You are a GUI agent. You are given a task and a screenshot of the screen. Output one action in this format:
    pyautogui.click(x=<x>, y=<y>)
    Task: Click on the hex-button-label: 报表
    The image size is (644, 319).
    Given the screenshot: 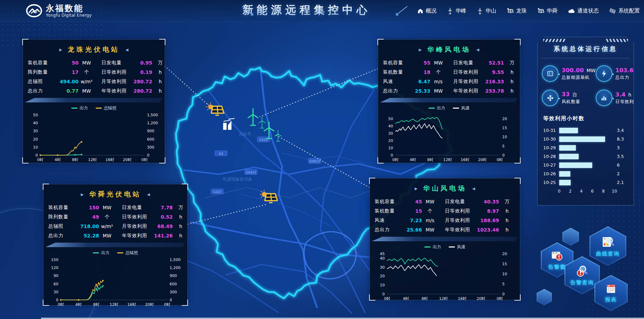 What is the action you would take?
    pyautogui.click(x=611, y=300)
    